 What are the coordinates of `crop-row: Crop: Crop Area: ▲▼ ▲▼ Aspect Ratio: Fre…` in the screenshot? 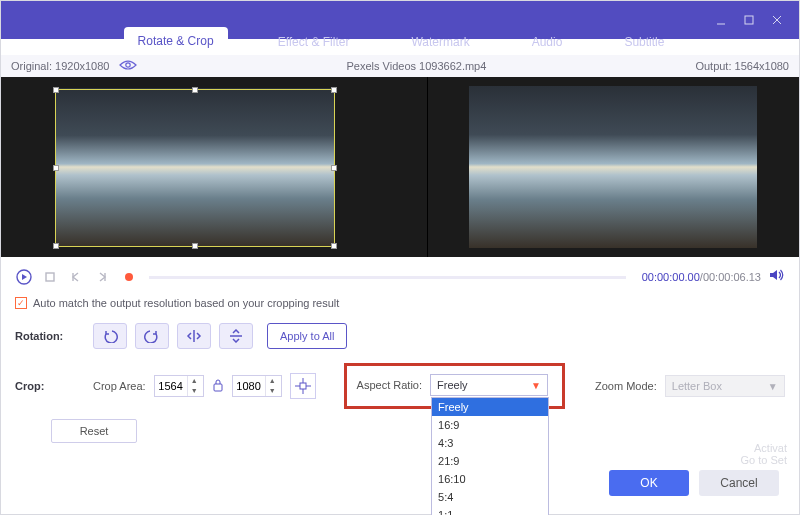 It's located at (400, 386).